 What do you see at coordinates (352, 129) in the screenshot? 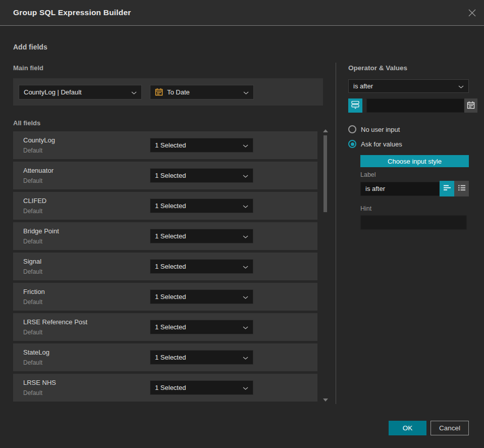
I see `radio-icon` at bounding box center [352, 129].